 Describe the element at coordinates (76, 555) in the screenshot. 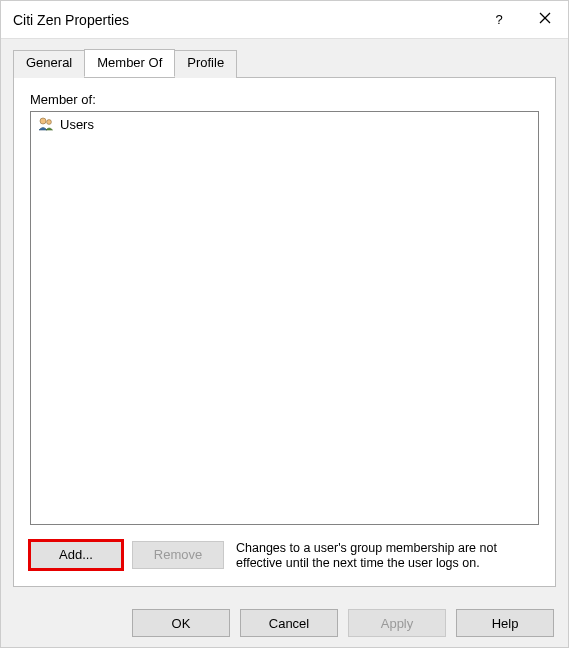

I see `add-button: Add...` at that location.